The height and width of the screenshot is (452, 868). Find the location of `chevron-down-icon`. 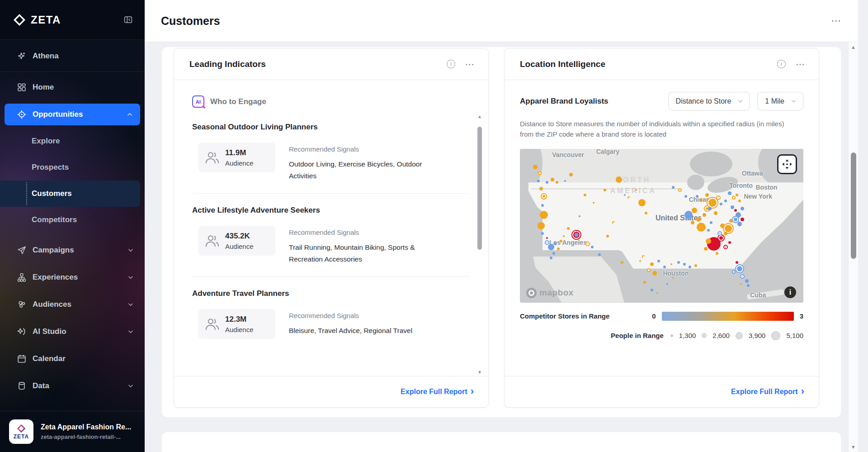

chevron-down-icon is located at coordinates (794, 101).